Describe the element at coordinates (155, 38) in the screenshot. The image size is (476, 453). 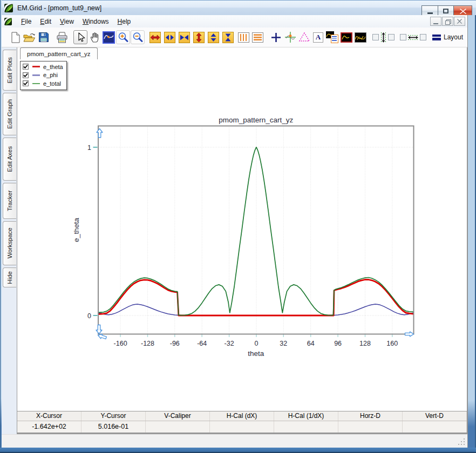
I see `expand-horizontal-button` at that location.